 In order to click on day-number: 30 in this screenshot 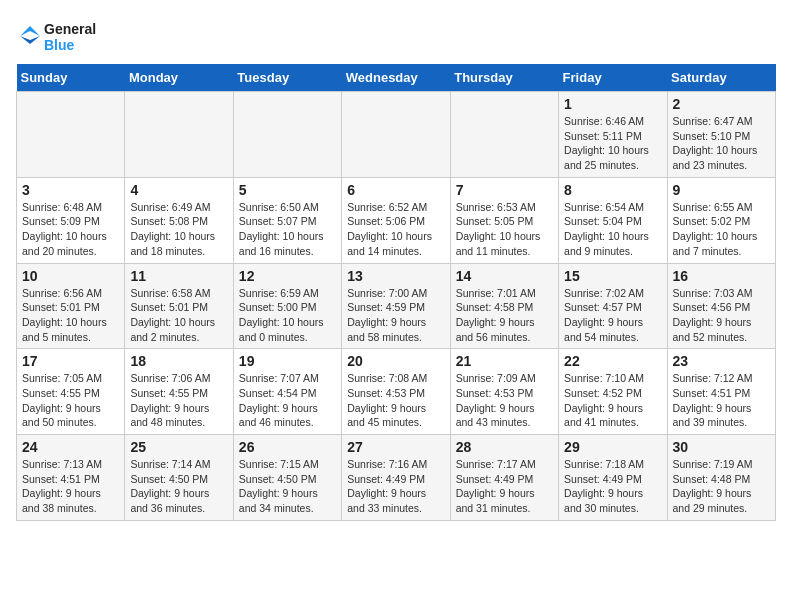, I will do `click(722, 447)`.